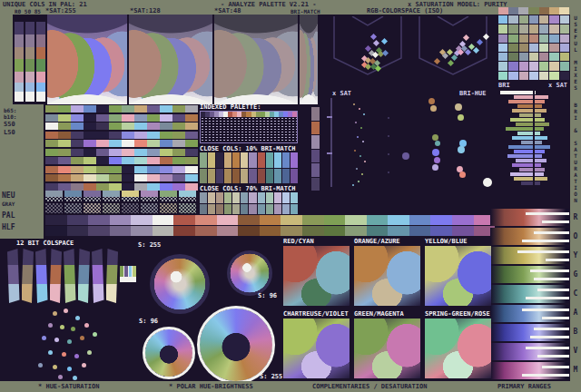  What do you see at coordinates (316, 348) in the screenshot?
I see `comp-panel-chartreuse-violet` at bounding box center [316, 348].